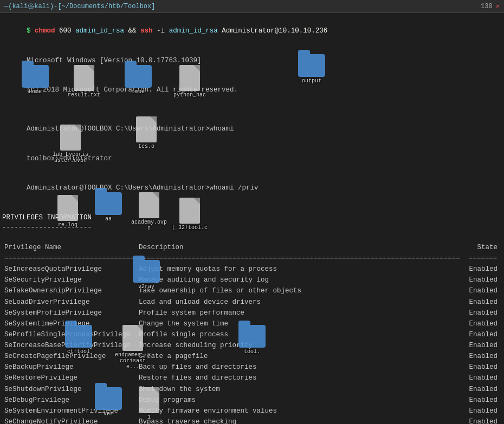 This screenshot has width=504, height=424. What do you see at coordinates (69, 378) in the screenshot?
I see `priv-name-cell: SeRestorePrivilege` at bounding box center [69, 378].